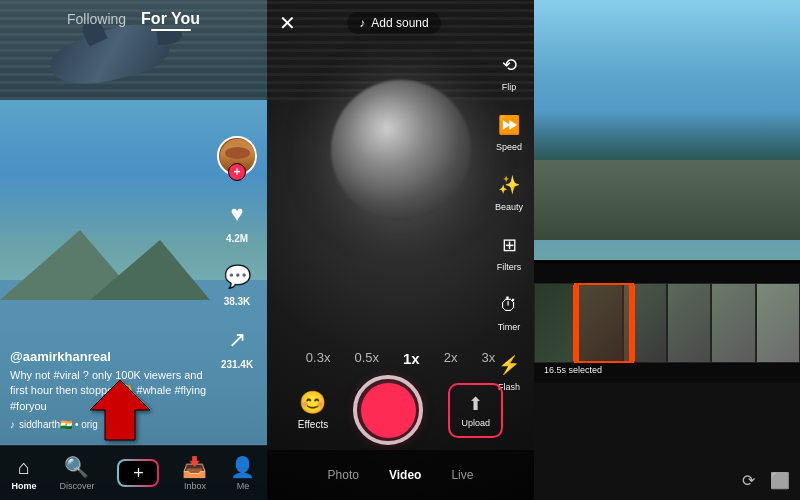  I want to click on comment-icon: 💬, so click(238, 276).